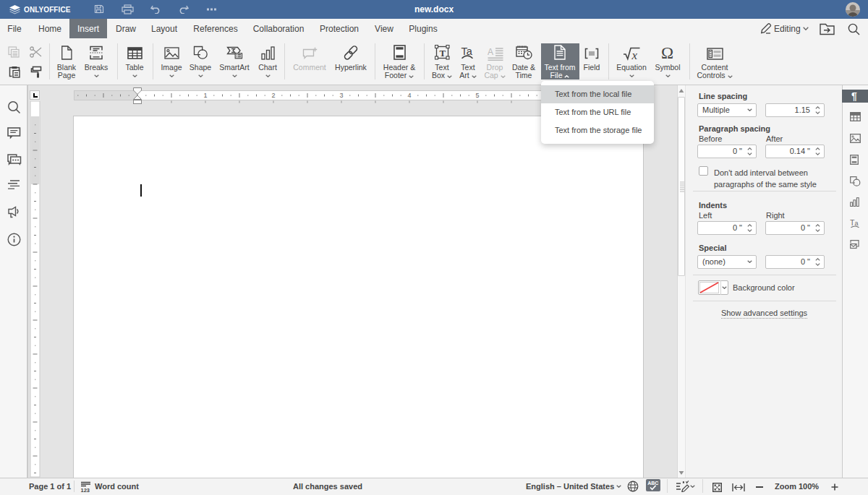  I want to click on svg-text: A, so click(490, 52).